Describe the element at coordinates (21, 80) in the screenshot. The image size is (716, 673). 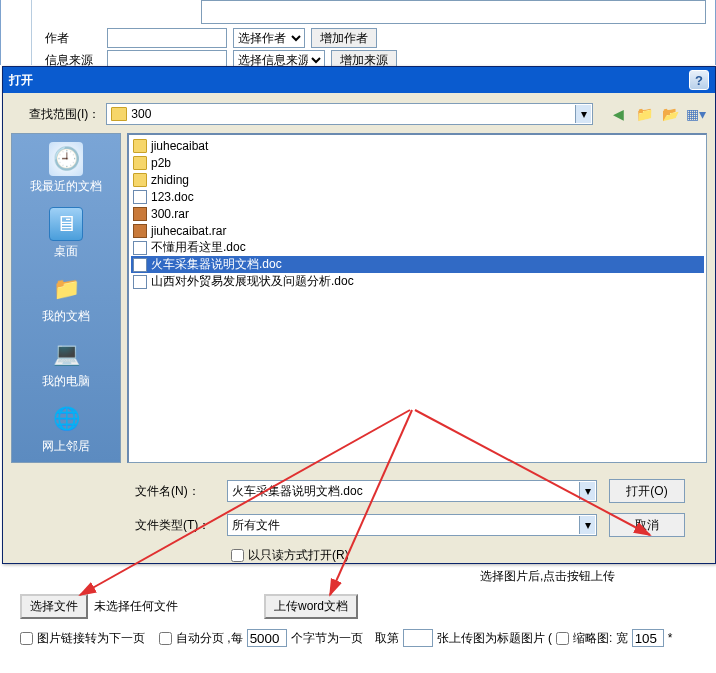
I see `dialog-title: 打开` at that location.